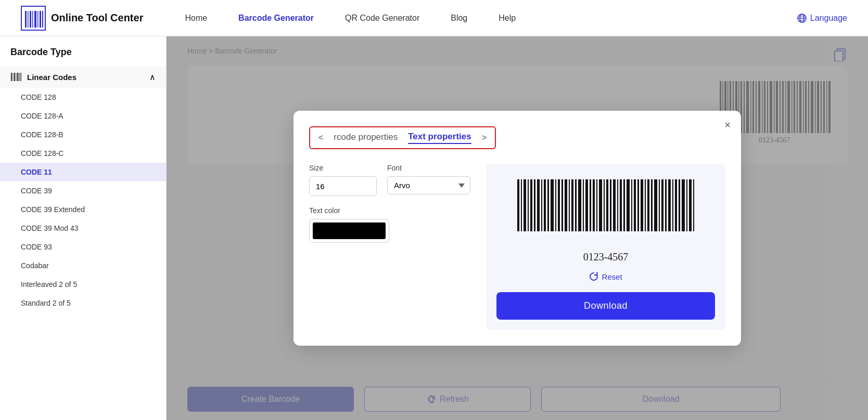 Image resolution: width=868 pixels, height=420 pixels. Describe the element at coordinates (606, 306) in the screenshot. I see `modal-download-button: Download` at that location.